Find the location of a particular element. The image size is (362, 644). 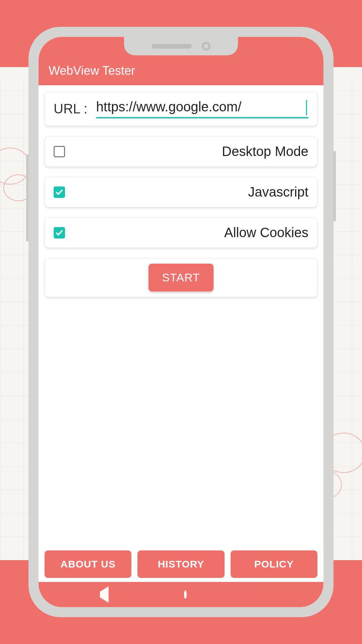

option-label: Desktop Mode is located at coordinates (265, 152).